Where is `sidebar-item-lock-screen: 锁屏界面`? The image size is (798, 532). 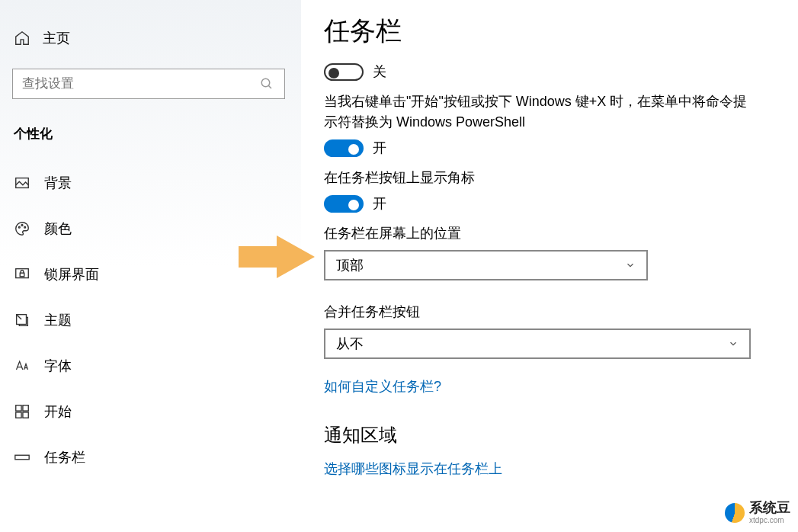 sidebar-item-lock-screen: 锁屏界面 is located at coordinates (151, 275).